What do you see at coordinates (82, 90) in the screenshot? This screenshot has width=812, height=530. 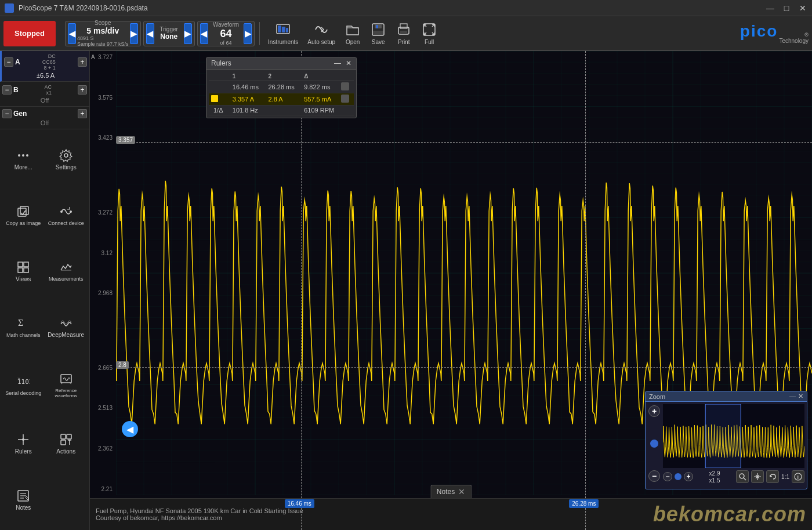 I see `channel-b-plus: +` at bounding box center [82, 90].